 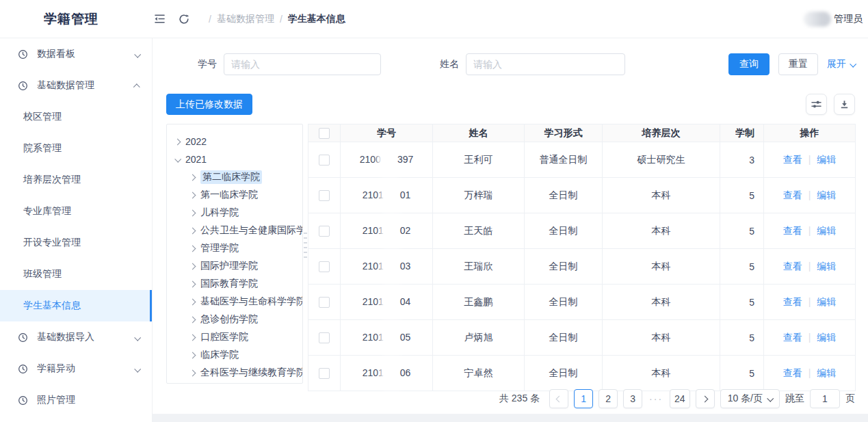 What do you see at coordinates (608, 399) in the screenshot?
I see `page-button-2: 2` at bounding box center [608, 399].